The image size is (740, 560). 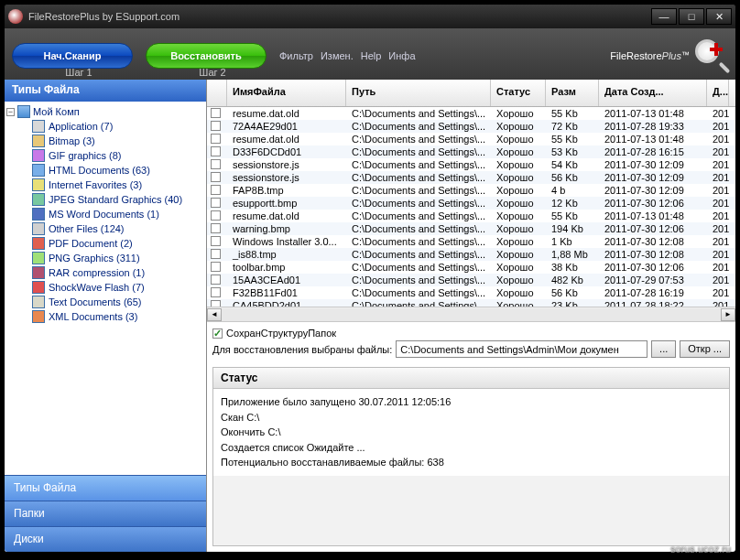 I want to click on col-status: Статус, so click(x=518, y=93).